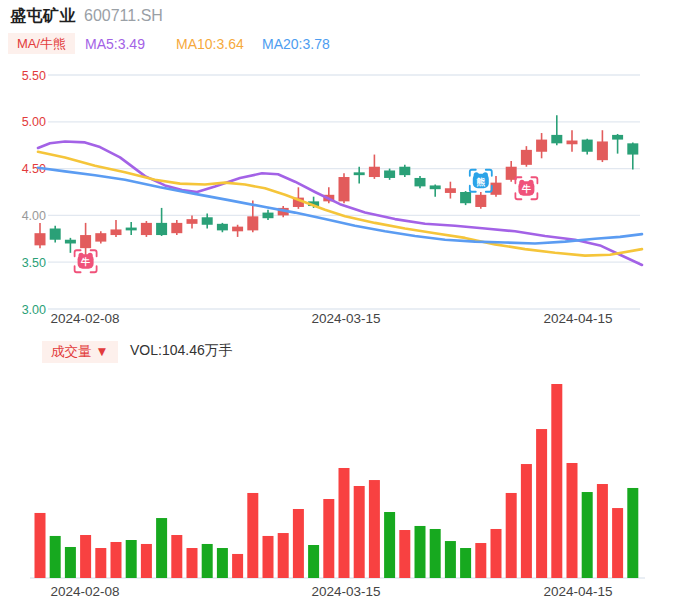 The width and height of the screenshot is (686, 606). I want to click on ma-indicator-badge: MA/牛熊, so click(42, 44).